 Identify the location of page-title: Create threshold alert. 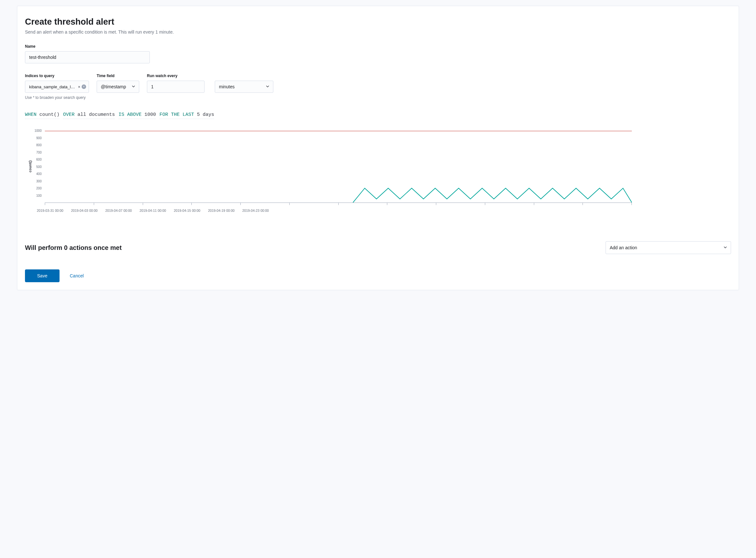
(378, 22).